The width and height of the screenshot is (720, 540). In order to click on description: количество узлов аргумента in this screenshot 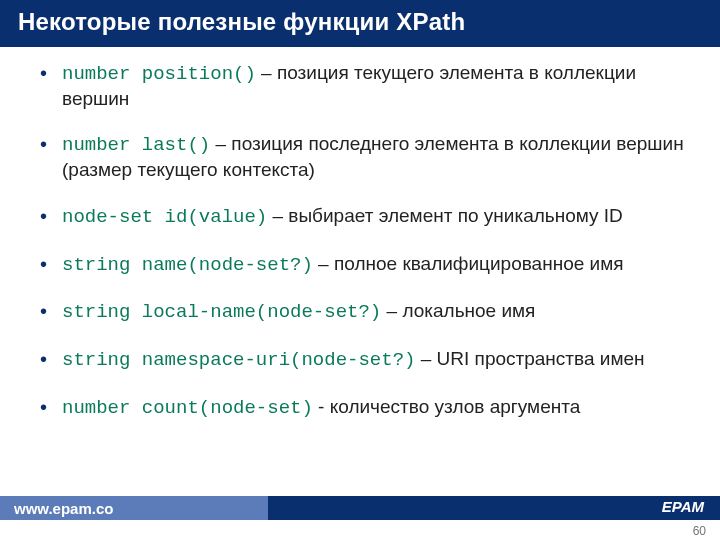, I will do `click(456, 406)`.